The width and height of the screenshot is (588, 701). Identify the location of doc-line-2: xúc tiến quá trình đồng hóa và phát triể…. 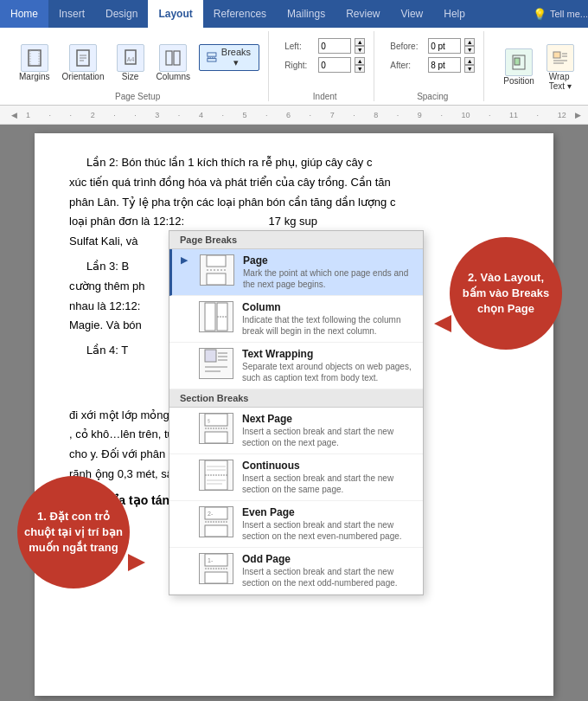
(294, 183).